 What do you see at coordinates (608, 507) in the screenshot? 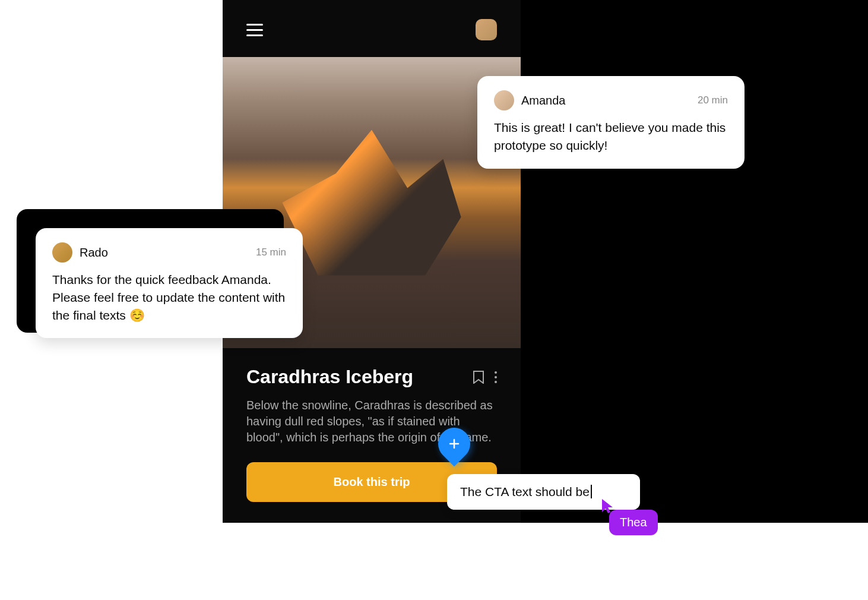
I see `collaborator-cursor: Thea` at bounding box center [608, 507].